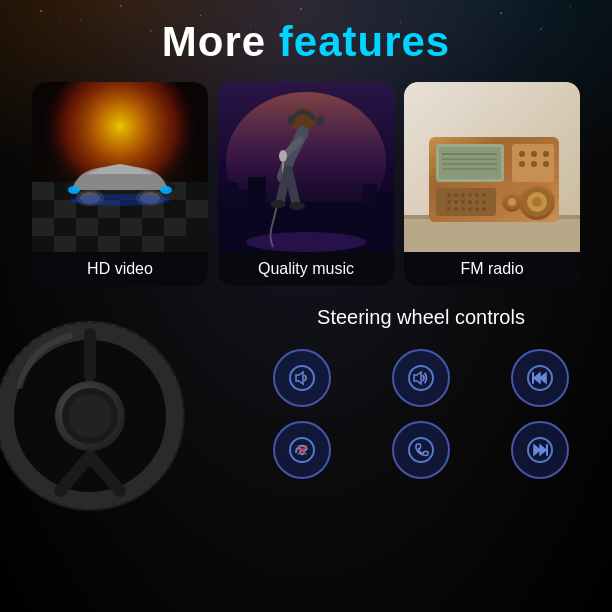 The width and height of the screenshot is (612, 612). What do you see at coordinates (421, 414) in the screenshot?
I see `controls-grid` at bounding box center [421, 414].